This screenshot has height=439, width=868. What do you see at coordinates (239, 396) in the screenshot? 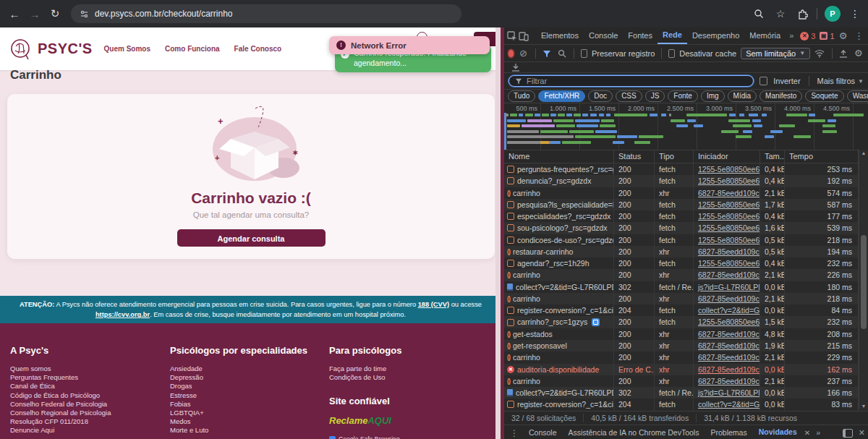
I see `footer-link-estresse: Estresse` at bounding box center [239, 396].